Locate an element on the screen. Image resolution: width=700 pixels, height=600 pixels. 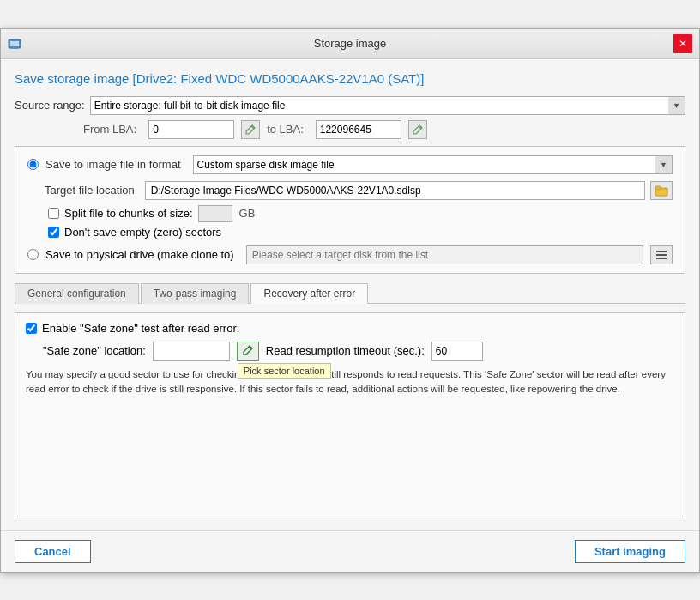
source-range-select: Entire storage: full bit-to-bit disk ima… is located at coordinates (388, 106).